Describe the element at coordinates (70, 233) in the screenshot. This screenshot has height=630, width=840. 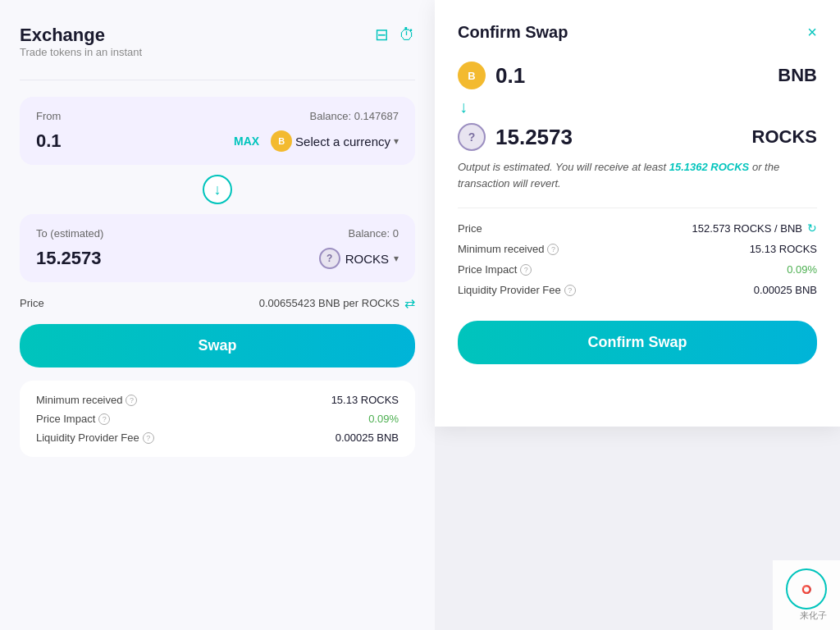
I see `to-label: To (estimated)` at that location.